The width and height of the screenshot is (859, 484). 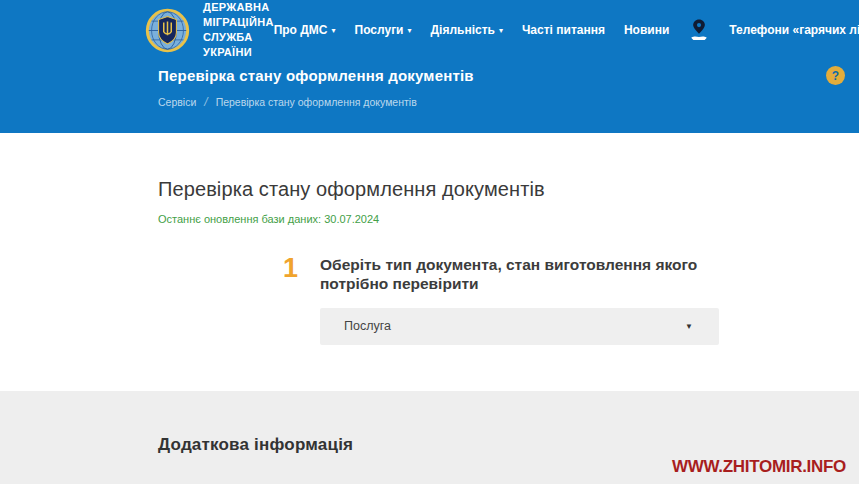 I want to click on step-number: 1, so click(x=302, y=300).